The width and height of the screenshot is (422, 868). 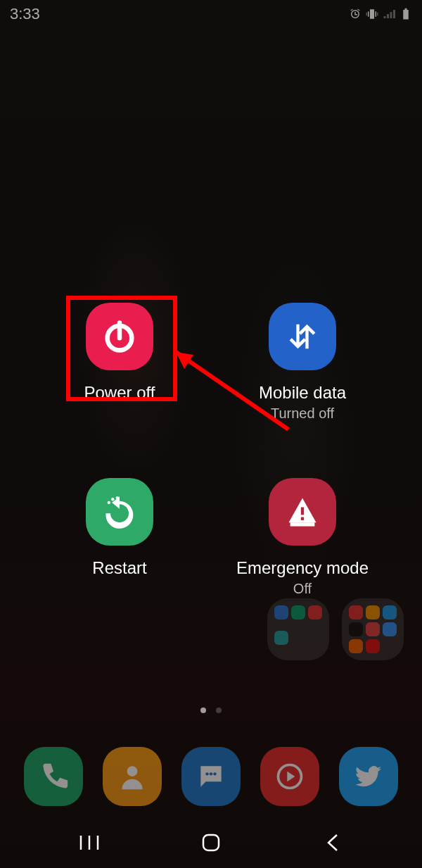 What do you see at coordinates (89, 843) in the screenshot?
I see `nav-recents-button` at bounding box center [89, 843].